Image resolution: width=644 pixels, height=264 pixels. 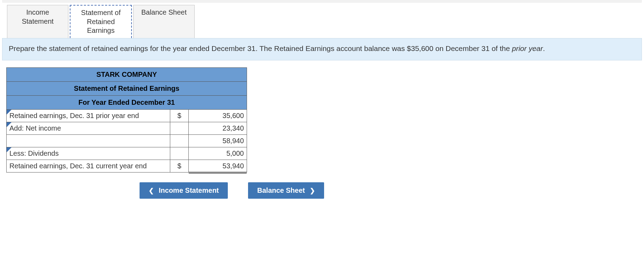 What do you see at coordinates (127, 166) in the screenshot?
I see `table-row: Retained earnings, Dec. 31 current year …` at bounding box center [127, 166].